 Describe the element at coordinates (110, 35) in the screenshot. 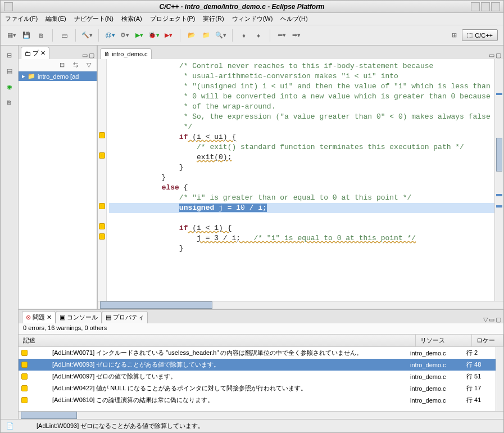

I see `at-icon: @▾` at that location.